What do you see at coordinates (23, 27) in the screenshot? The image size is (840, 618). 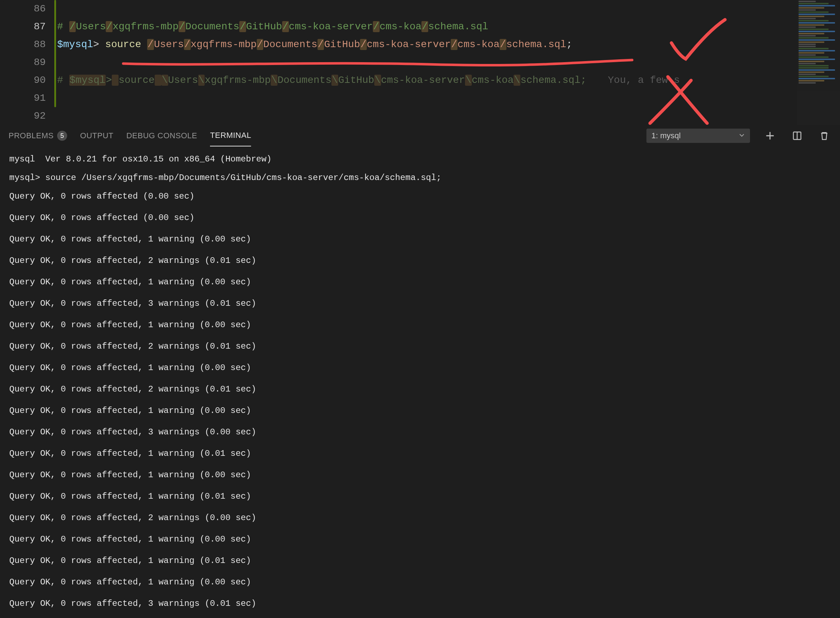 I see `line-number: 87` at bounding box center [23, 27].